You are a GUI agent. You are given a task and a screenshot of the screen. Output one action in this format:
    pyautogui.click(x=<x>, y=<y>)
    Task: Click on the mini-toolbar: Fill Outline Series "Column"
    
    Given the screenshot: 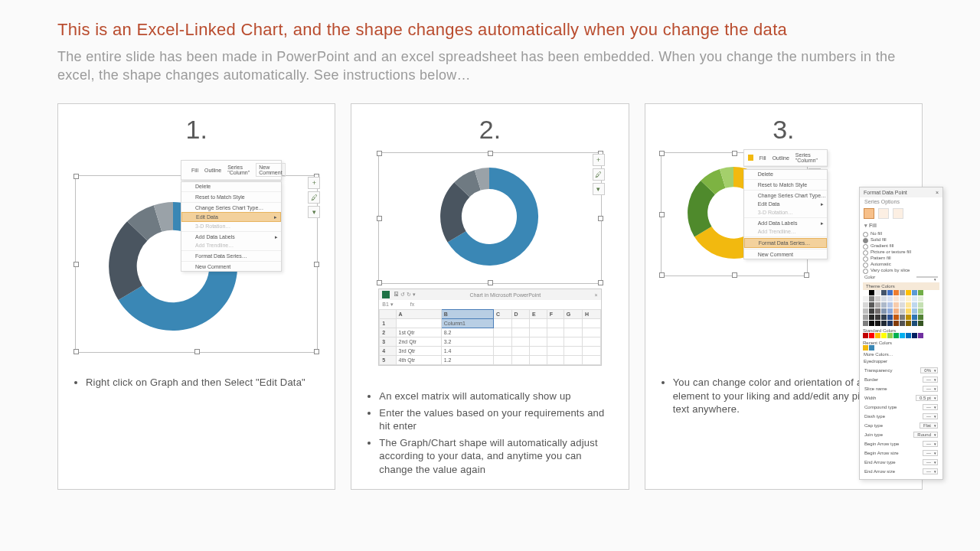 What is the action you would take?
    pyautogui.click(x=786, y=158)
    